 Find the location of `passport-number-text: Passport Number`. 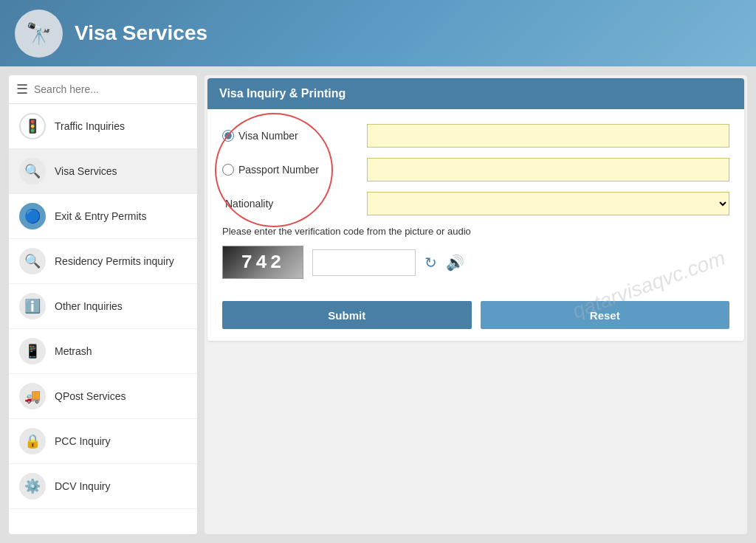

passport-number-text: Passport Number is located at coordinates (279, 170).